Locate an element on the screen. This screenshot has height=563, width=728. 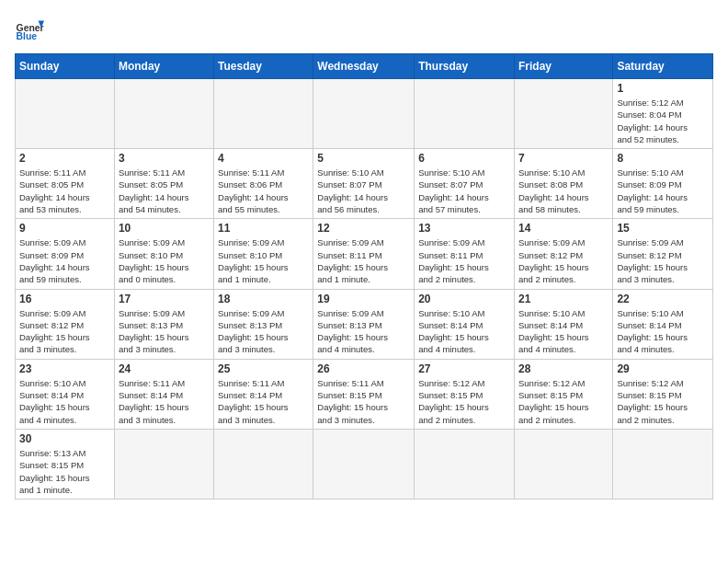
calendar-cell: 9Sunrise: 5:09 AM Sunset: 8:09 PM Daylig… is located at coordinates (65, 254).